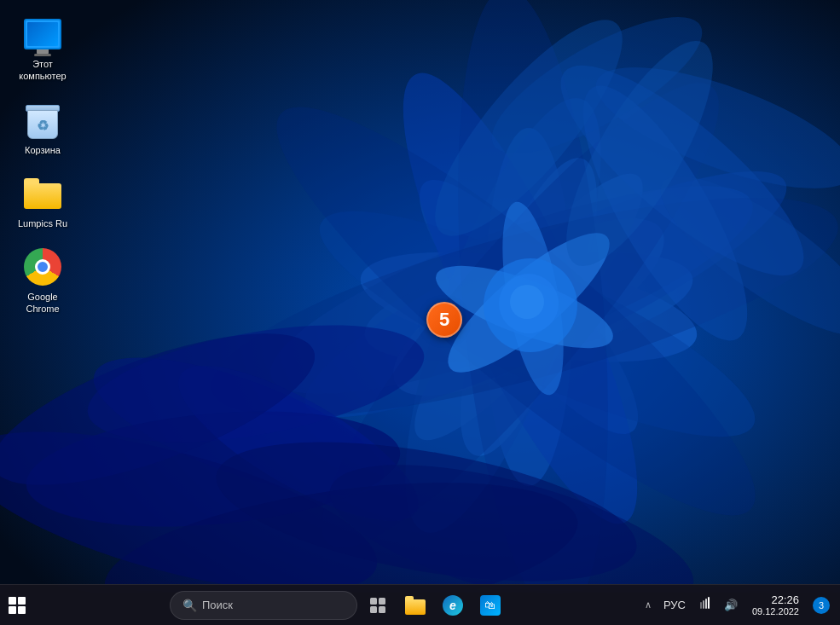 The height and width of the screenshot is (625, 840). Describe the element at coordinates (43, 194) in the screenshot. I see `folder-icon` at that location.